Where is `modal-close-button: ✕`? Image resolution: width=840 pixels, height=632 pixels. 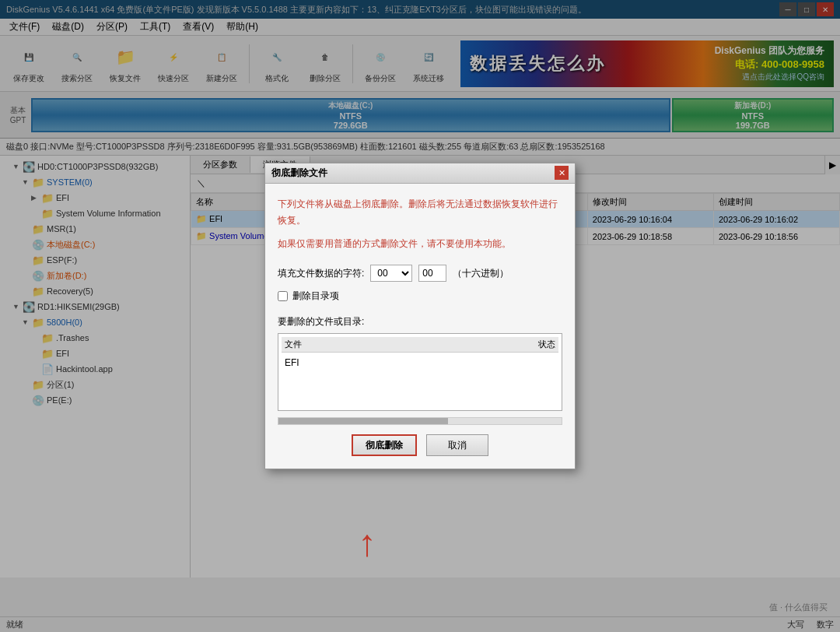
modal-close-button: ✕ is located at coordinates (562, 173).